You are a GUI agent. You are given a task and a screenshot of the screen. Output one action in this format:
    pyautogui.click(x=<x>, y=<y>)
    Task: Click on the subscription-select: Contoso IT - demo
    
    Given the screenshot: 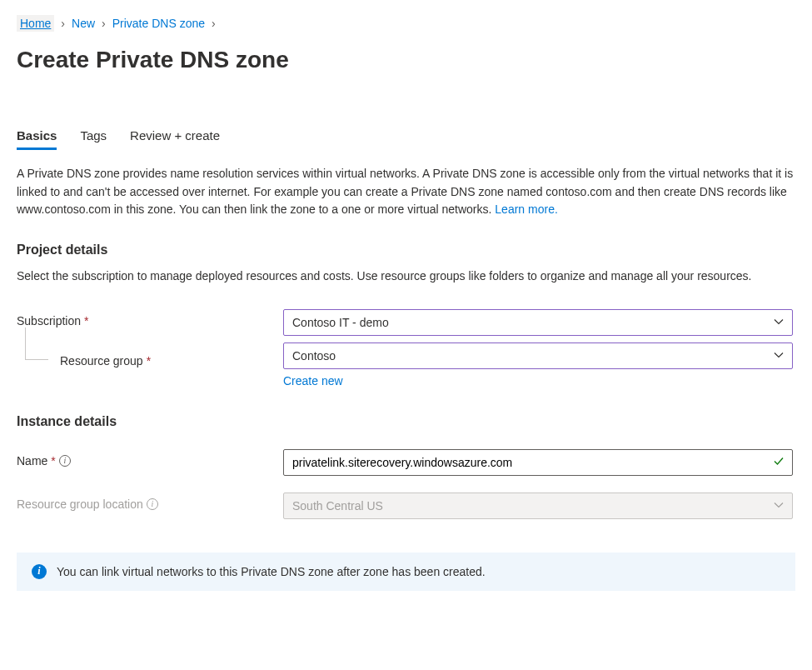 What is the action you would take?
    pyautogui.click(x=538, y=322)
    